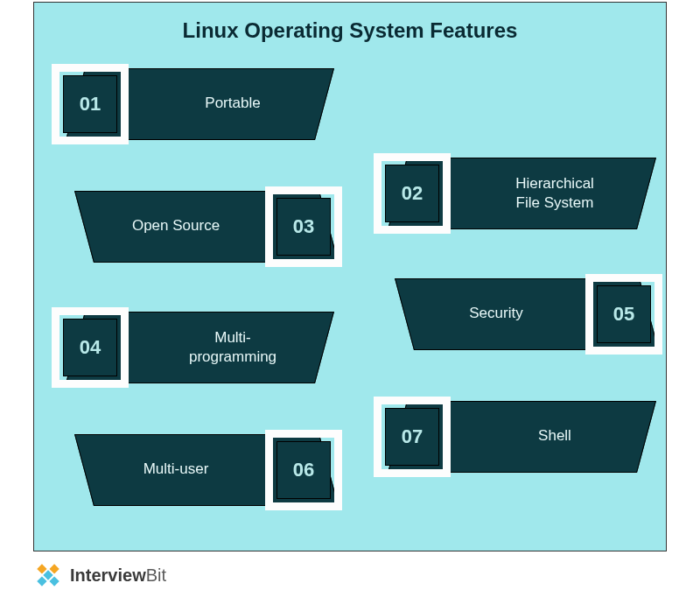  Describe the element at coordinates (233, 348) in the screenshot. I see `feature-label: Multi-programming` at that location.